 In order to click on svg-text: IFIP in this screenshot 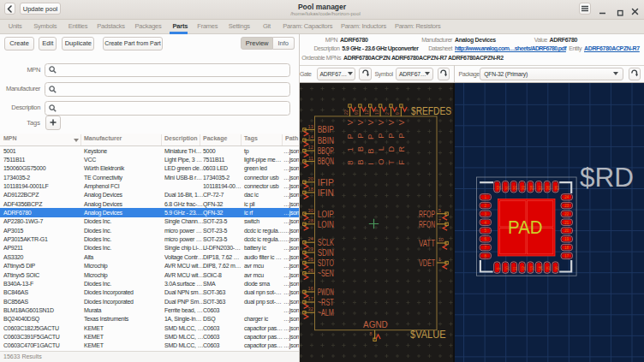, I will do `click(325, 181)`.